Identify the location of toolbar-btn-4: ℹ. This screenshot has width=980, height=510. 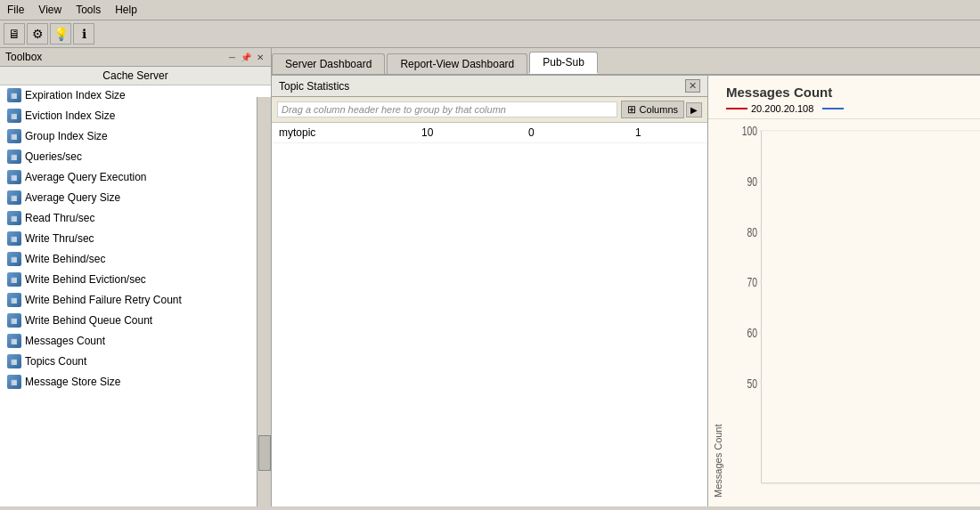
(84, 34).